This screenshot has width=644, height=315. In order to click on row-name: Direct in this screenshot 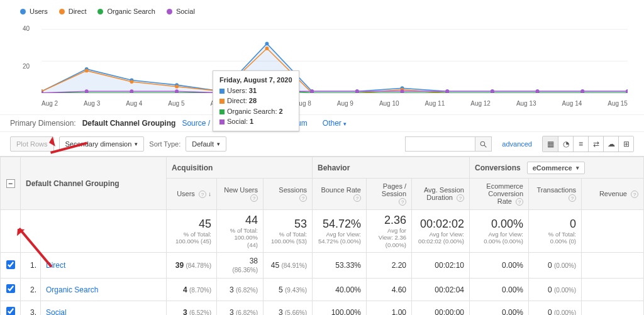, I will do `click(104, 265)`.